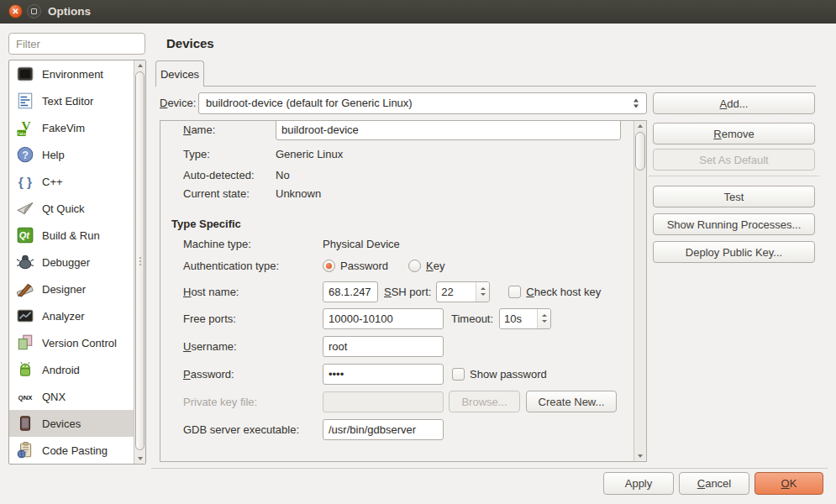  I want to click on current-state-value: Unknown, so click(298, 193).